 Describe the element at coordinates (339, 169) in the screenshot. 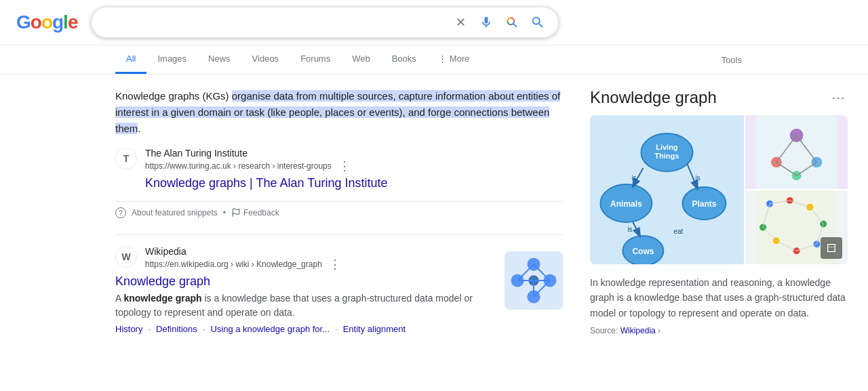

I see `featured-source: T The Alan Turing Institute https://www.…` at that location.